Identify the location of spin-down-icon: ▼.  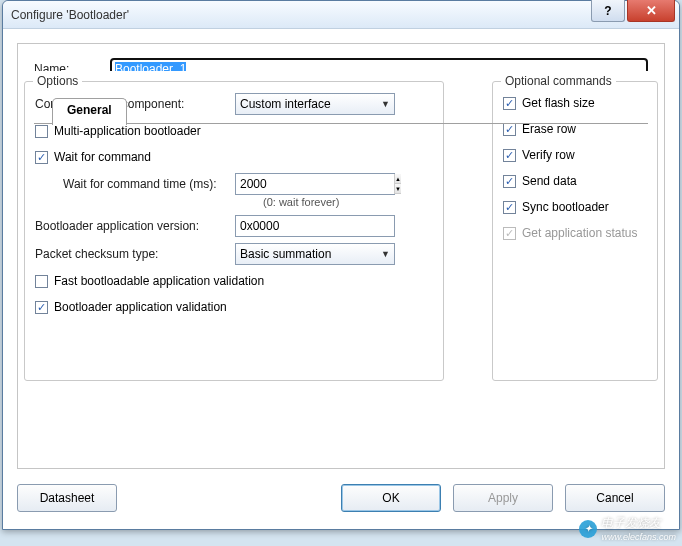
(398, 189).